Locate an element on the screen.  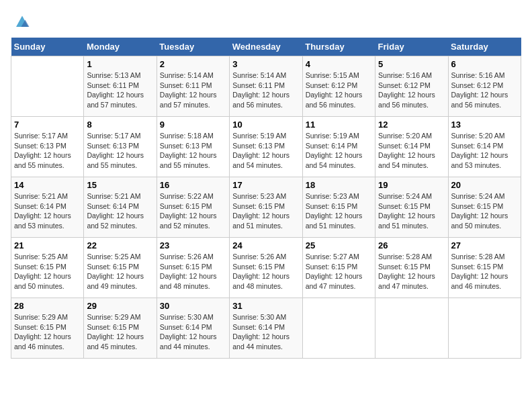
day-number: 11 is located at coordinates (339, 125).